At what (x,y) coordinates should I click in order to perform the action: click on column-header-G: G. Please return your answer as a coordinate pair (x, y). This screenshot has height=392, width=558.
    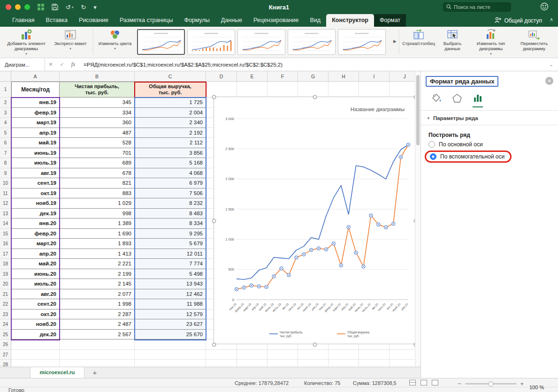
    Looking at the image, I should click on (313, 76).